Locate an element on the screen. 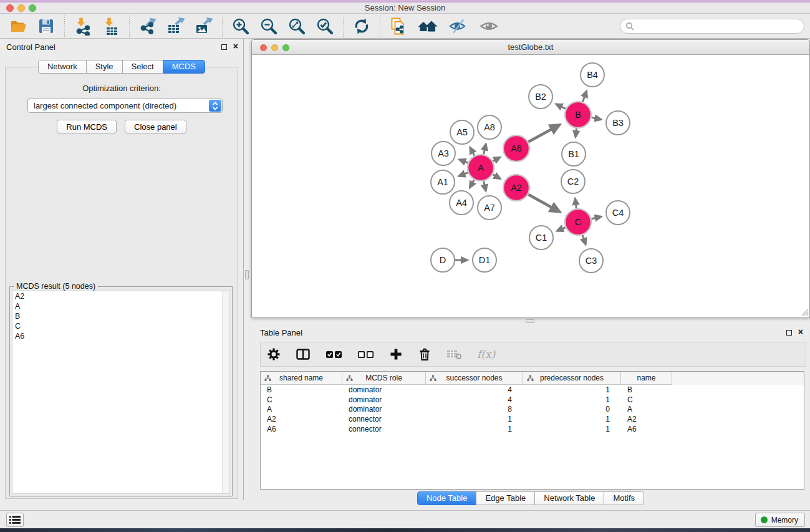 This screenshot has height=532, width=810. criterion-dropdown: largest connected component (directed) is located at coordinates (125, 106).